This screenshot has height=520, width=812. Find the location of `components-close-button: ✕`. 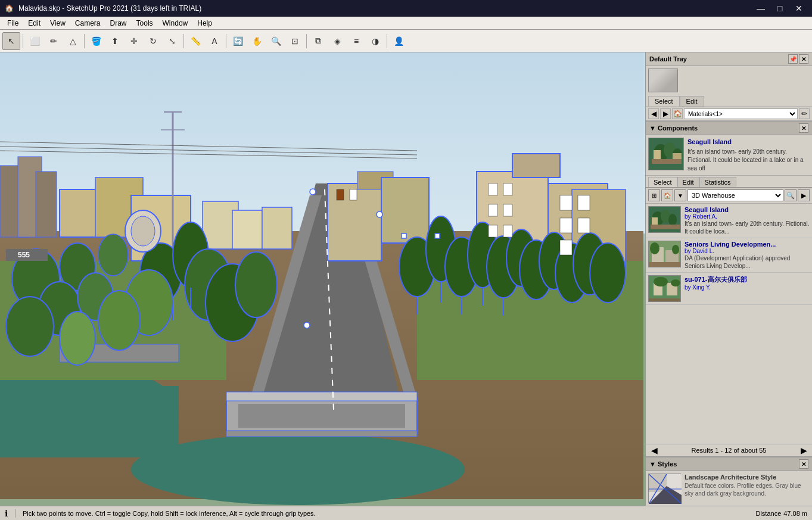

components-close-button: ✕ is located at coordinates (804, 128).